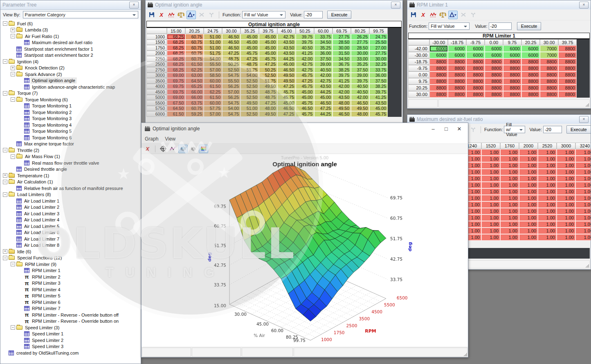 The height and width of the screenshot is (364, 591). What do you see at coordinates (70, 170) in the screenshot?
I see `tree-item: Desired throttle angle` at bounding box center [70, 170].